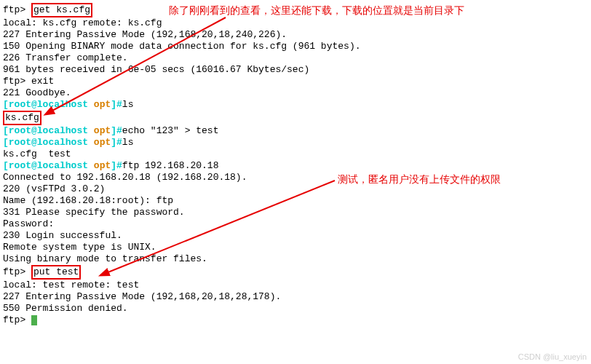 The height and width of the screenshot is (364, 591). I want to click on cursor-block-icon, so click(34, 320).